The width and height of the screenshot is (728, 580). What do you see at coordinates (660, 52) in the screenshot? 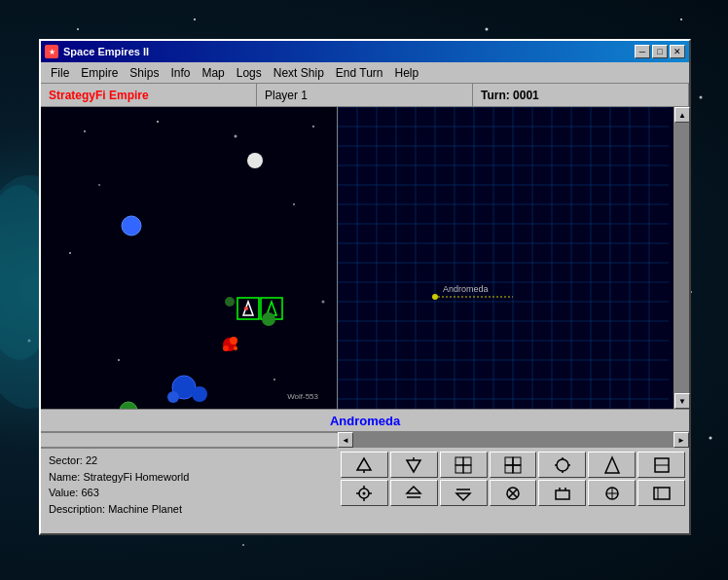
I see `maximize-button: □` at bounding box center [660, 52].